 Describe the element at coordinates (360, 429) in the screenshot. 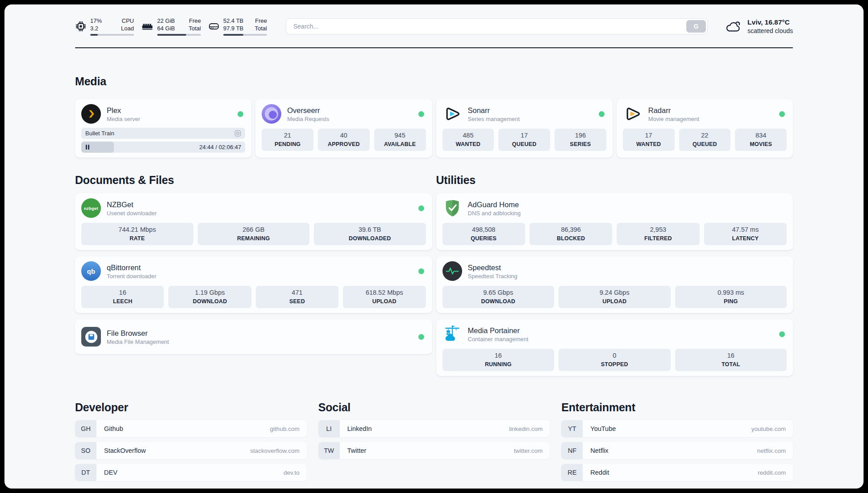

I see `bookmark-name: LinkedIn` at that location.